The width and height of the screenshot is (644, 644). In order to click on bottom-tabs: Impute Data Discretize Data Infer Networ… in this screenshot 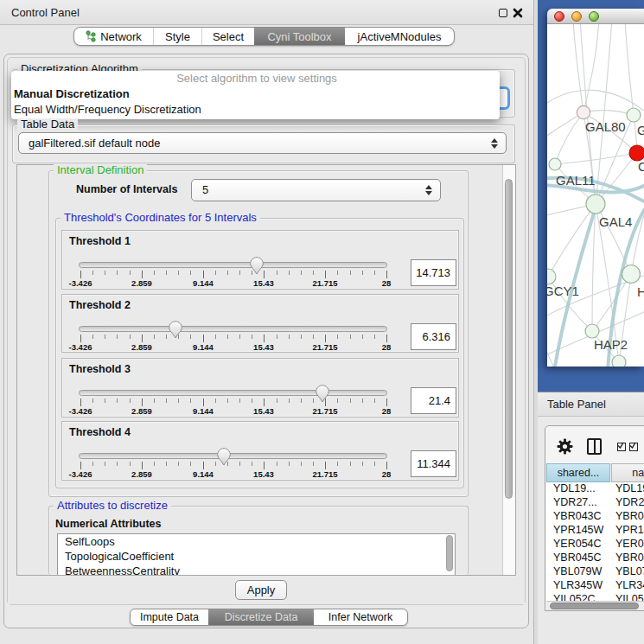, I will do `click(269, 617)`.